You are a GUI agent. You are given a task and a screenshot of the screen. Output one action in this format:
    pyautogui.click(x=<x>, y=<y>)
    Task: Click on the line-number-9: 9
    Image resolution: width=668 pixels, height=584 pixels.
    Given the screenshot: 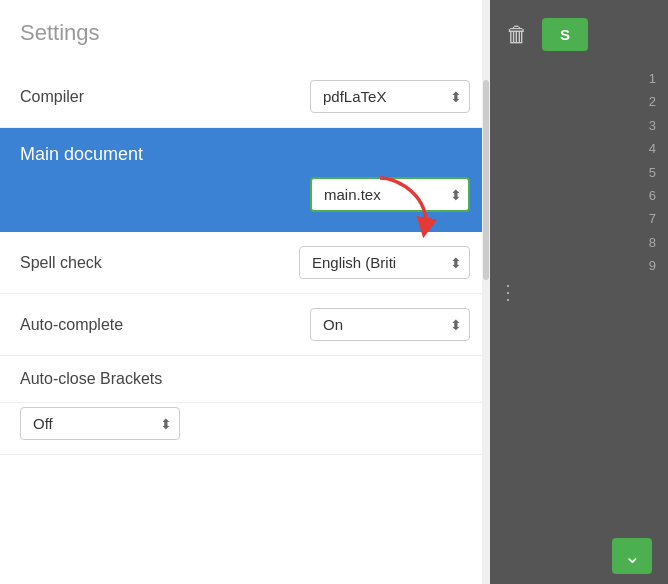 What is the action you would take?
    pyautogui.click(x=579, y=266)
    